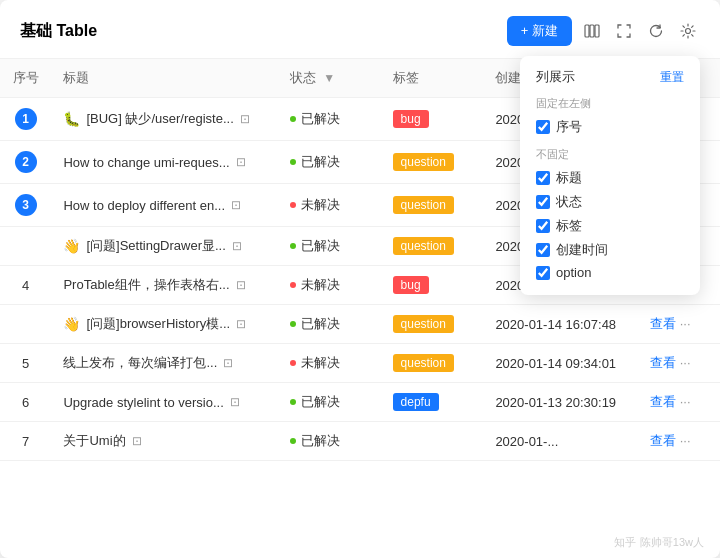  What do you see at coordinates (574, 272) in the screenshot?
I see `checkbox-option-label: option` at bounding box center [574, 272].